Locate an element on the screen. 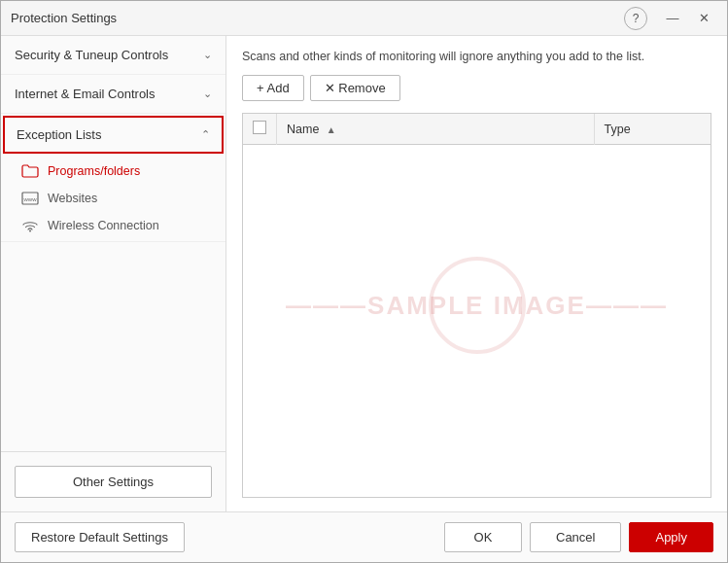 Image resolution: width=728 pixels, height=563 pixels. table-header-row: Name ▲ Type is located at coordinates (476, 129).